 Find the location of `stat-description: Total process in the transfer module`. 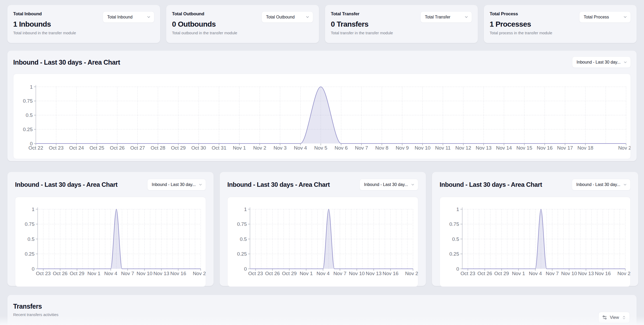

stat-description: Total process in the transfer module is located at coordinates (521, 33).